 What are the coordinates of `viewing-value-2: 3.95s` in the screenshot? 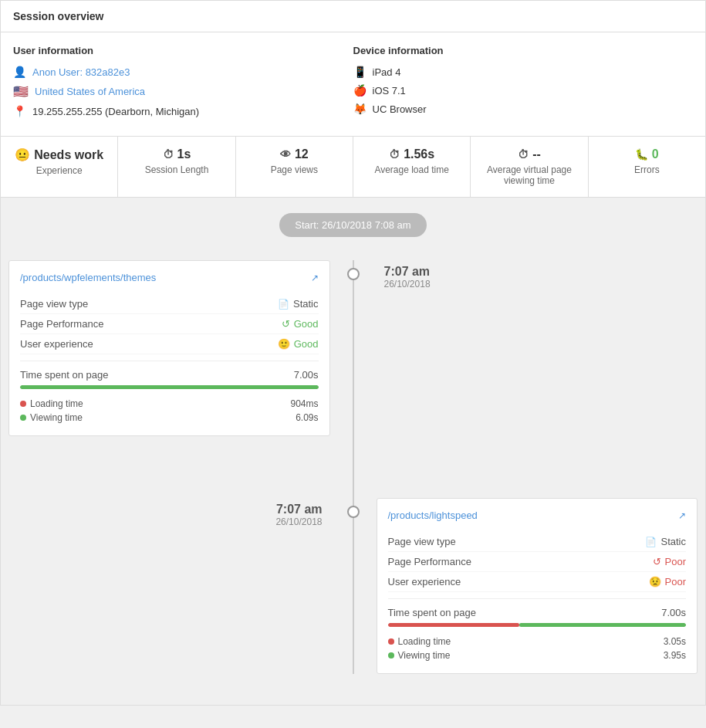 It's located at (674, 655).